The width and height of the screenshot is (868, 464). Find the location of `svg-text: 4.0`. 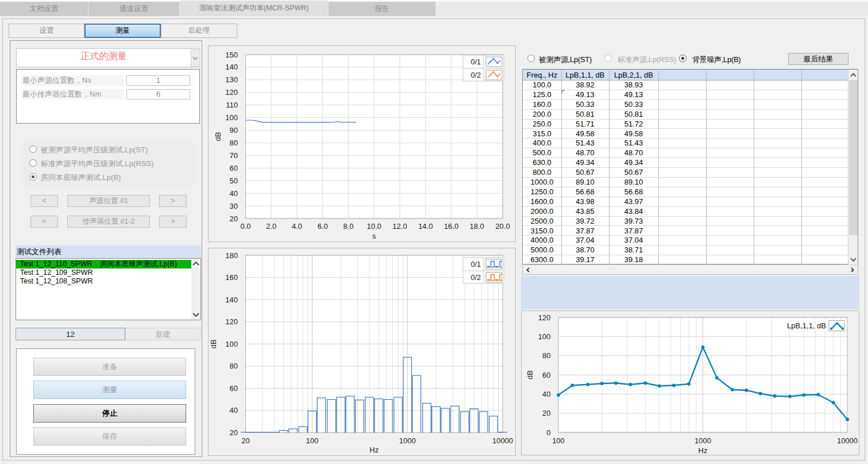

svg-text: 4.0 is located at coordinates (297, 227).